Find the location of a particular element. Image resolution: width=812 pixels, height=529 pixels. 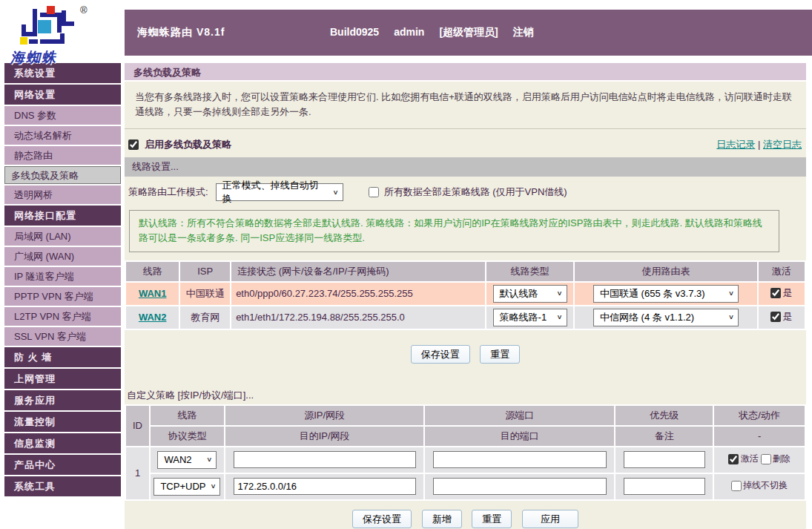

sidebar-item-firewall: 防 火 墙 is located at coordinates (62, 358).